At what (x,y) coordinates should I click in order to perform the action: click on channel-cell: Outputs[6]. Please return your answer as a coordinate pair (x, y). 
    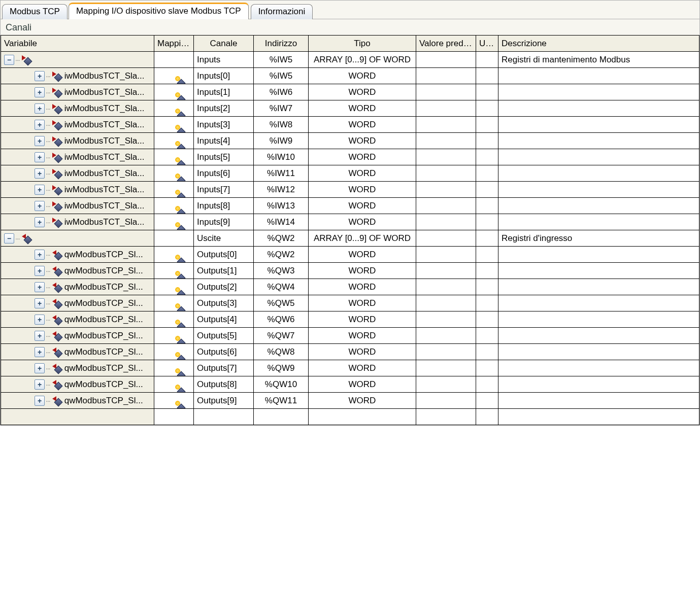
    Looking at the image, I should click on (224, 352).